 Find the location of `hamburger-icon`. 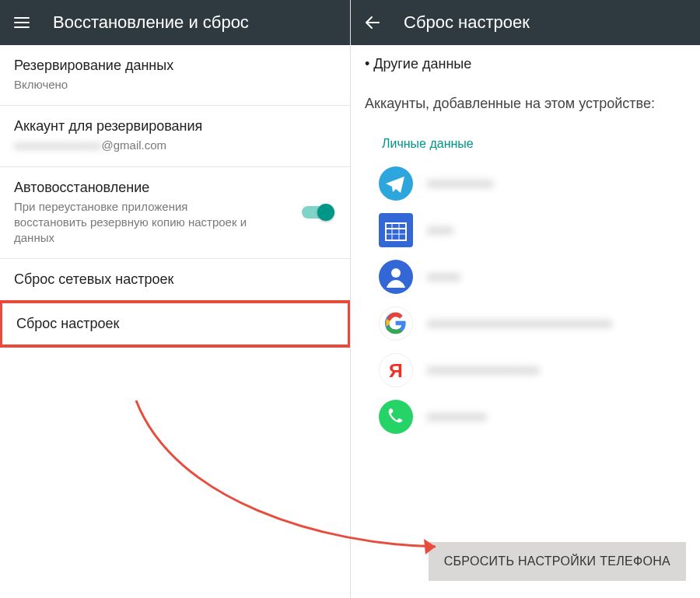

hamburger-icon is located at coordinates (22, 23).